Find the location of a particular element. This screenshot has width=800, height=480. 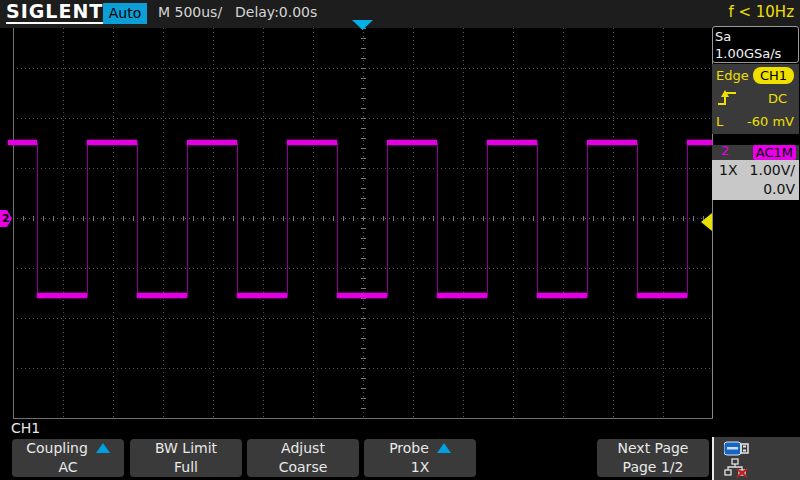

siglent-logo: SIGLENT is located at coordinates (56, 12).